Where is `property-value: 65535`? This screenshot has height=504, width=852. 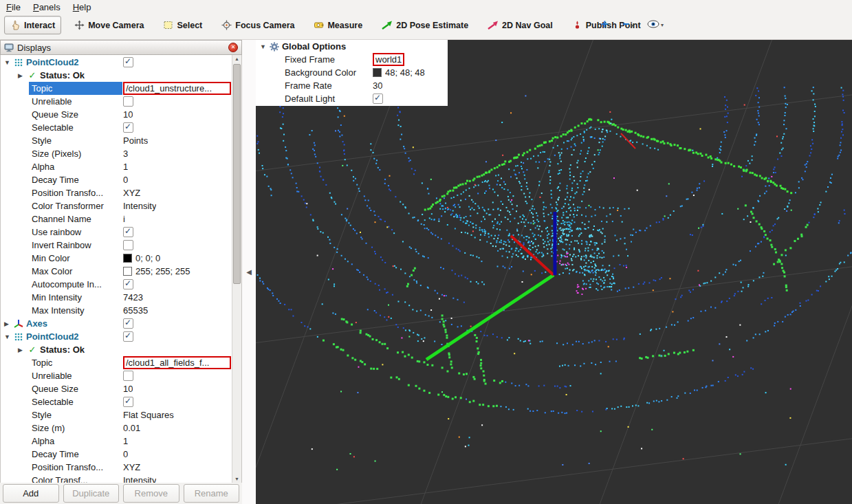
property-value: 65535 is located at coordinates (135, 311).